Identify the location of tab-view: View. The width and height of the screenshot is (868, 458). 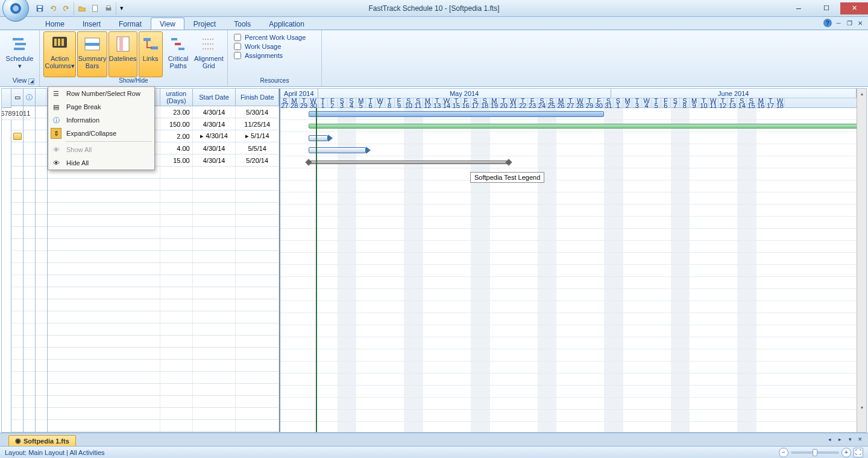
(168, 24).